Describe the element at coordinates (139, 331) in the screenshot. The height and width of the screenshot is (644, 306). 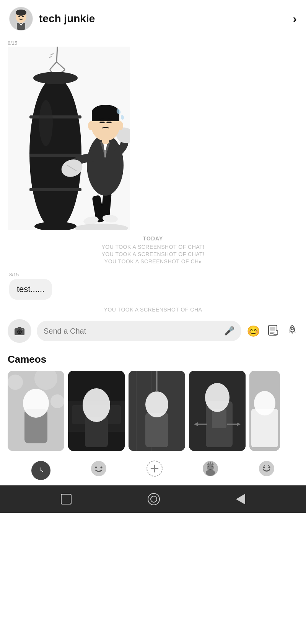
I see `chat-input-wrapper: 🎤` at that location.